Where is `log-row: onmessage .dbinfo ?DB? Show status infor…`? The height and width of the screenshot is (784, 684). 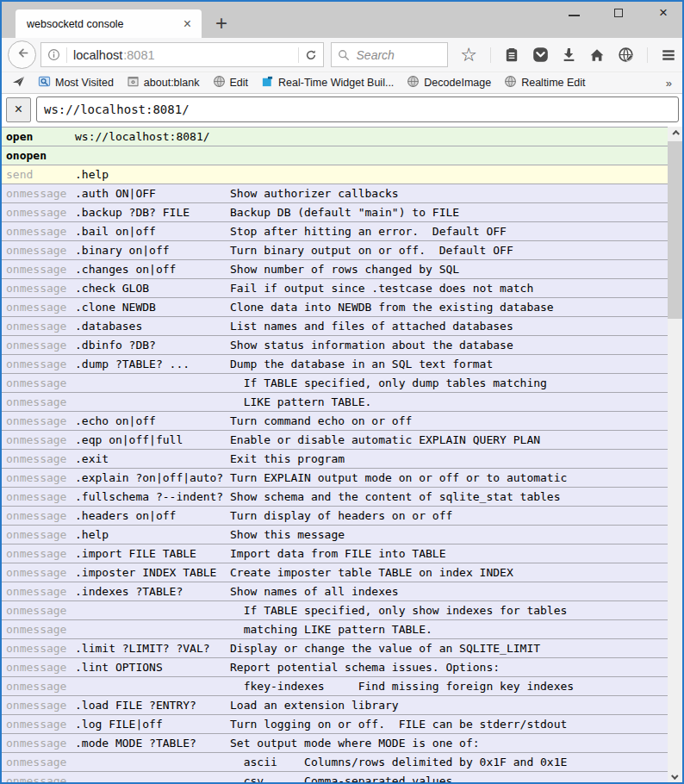
log-row: onmessage .dbinfo ?DB? Show status infor… is located at coordinates (334, 345).